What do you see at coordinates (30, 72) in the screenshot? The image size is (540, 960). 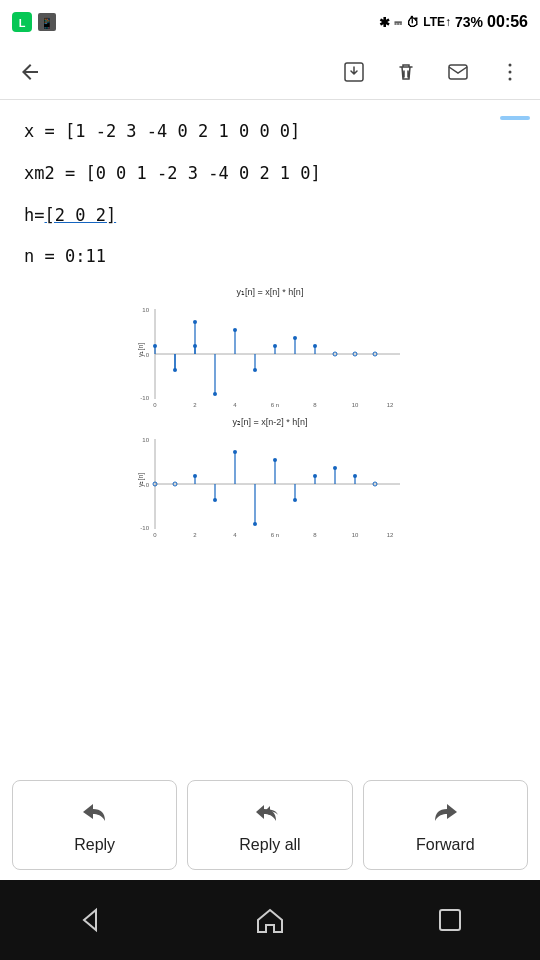 I see `back-button` at bounding box center [30, 72].